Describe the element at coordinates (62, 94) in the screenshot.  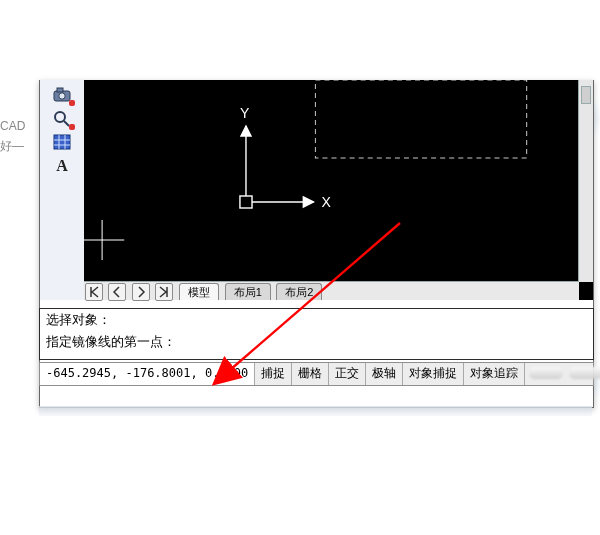
I see `camera-icon` at that location.